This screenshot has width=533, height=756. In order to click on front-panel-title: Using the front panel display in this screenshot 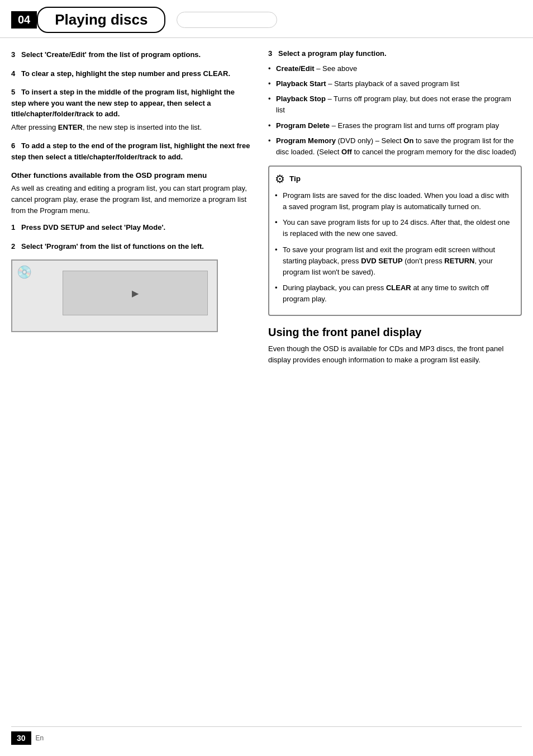, I will do `click(395, 332)`.